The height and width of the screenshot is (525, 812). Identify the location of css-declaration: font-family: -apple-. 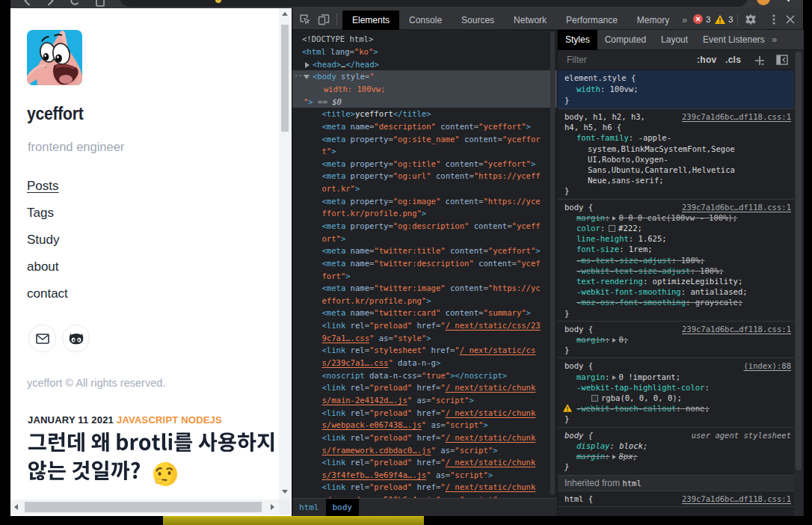
(676, 138).